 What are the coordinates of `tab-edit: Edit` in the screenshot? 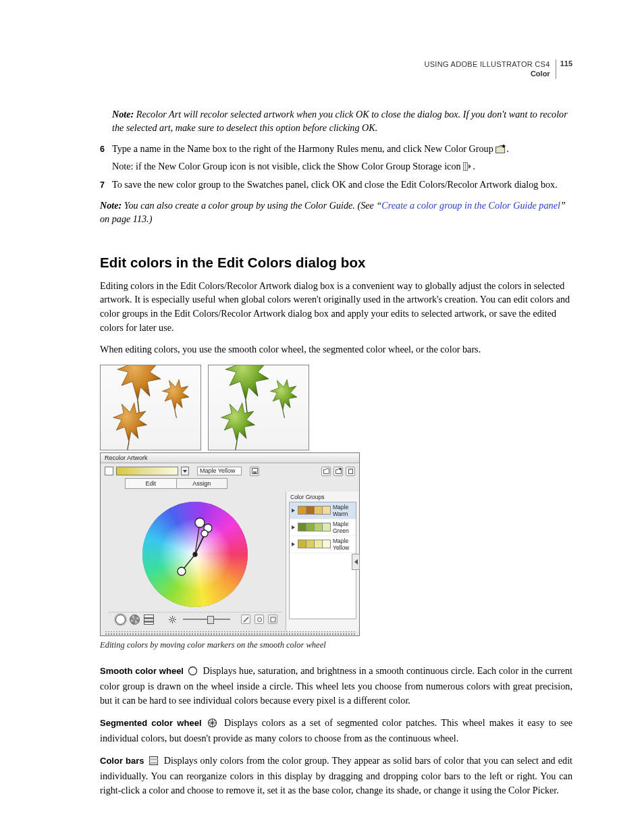 It's located at (151, 484).